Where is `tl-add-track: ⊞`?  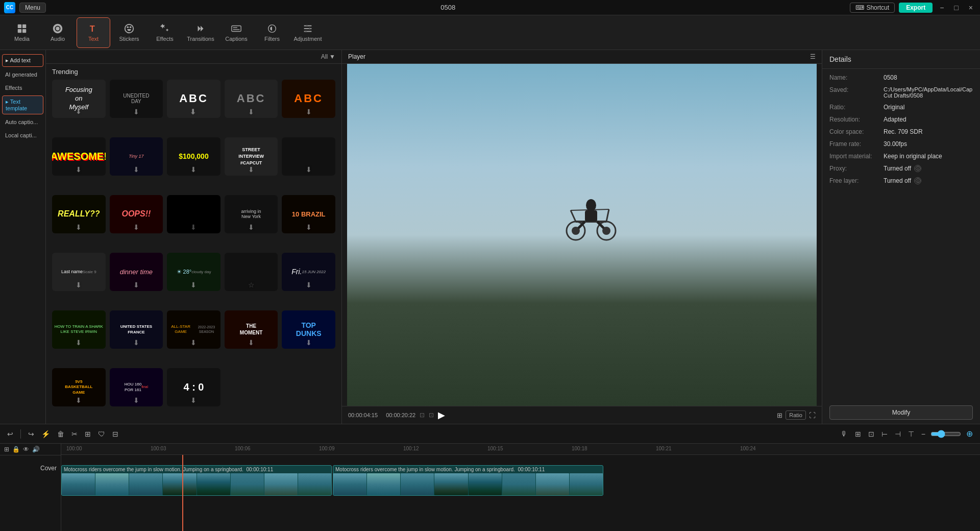
tl-add-track: ⊞ is located at coordinates (7, 449).